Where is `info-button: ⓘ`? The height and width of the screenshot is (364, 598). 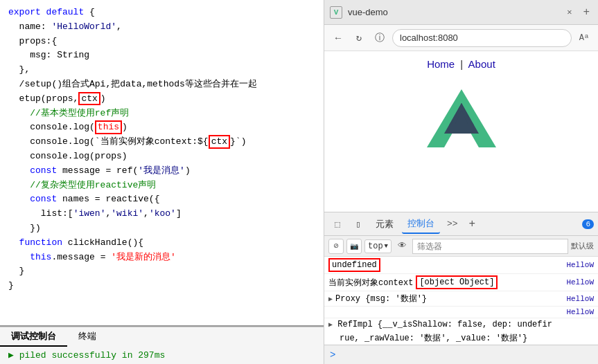 info-button: ⓘ is located at coordinates (380, 38).